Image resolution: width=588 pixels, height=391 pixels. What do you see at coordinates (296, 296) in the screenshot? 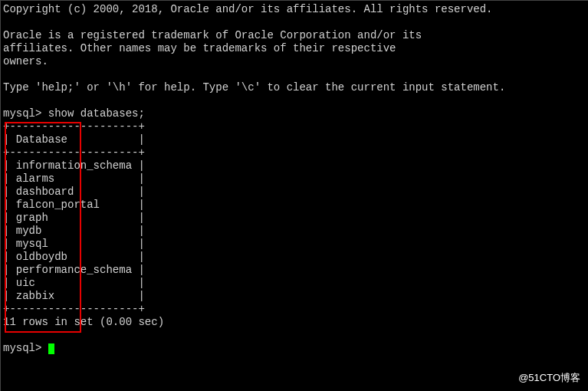
I see `table-row: | zabbix |` at bounding box center [296, 296].